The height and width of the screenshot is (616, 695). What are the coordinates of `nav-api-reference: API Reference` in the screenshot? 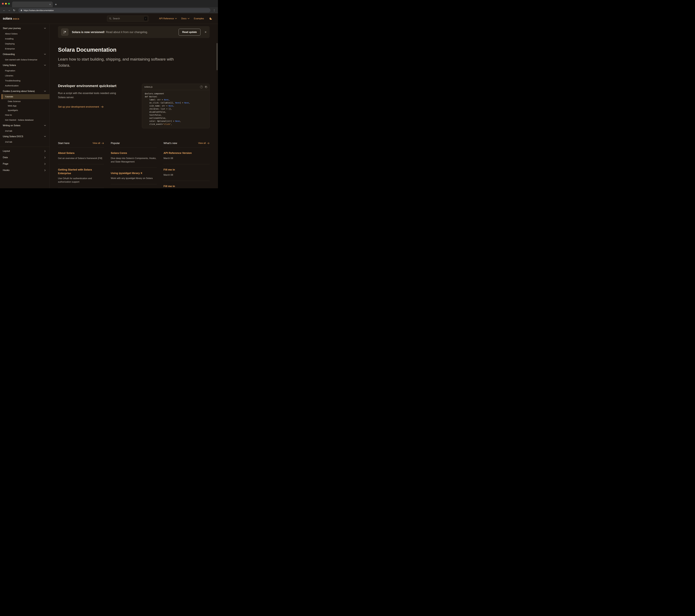 It's located at (168, 18).